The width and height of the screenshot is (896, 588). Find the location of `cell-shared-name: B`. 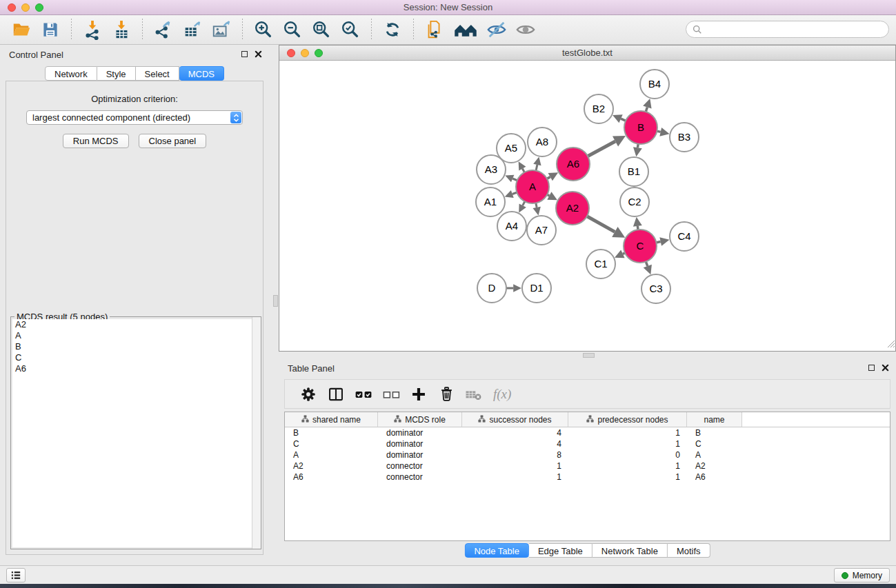

cell-shared-name: B is located at coordinates (331, 433).